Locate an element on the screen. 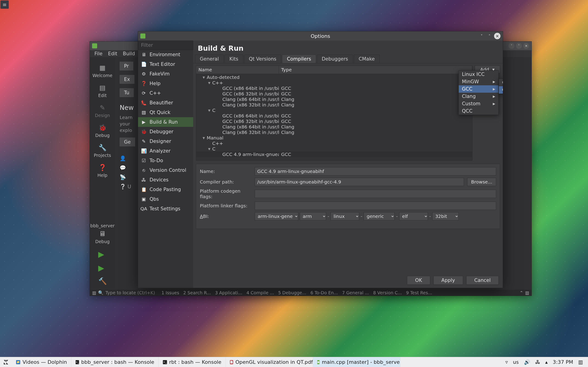  menu-edit: Edit is located at coordinates (113, 54).